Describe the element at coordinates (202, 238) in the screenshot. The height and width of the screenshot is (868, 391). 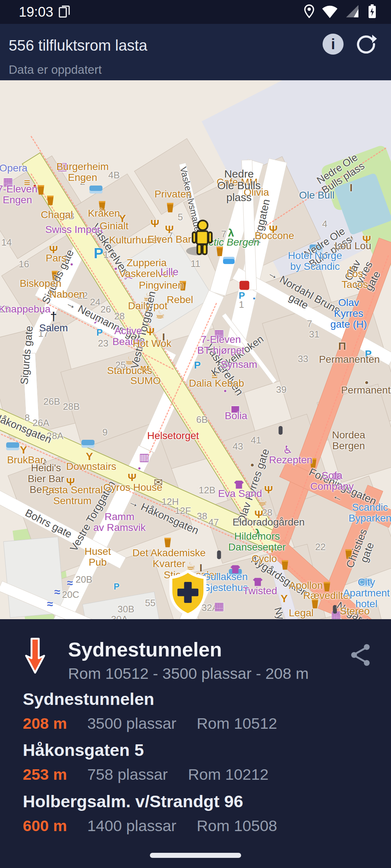
I see `person-location-marker` at that location.